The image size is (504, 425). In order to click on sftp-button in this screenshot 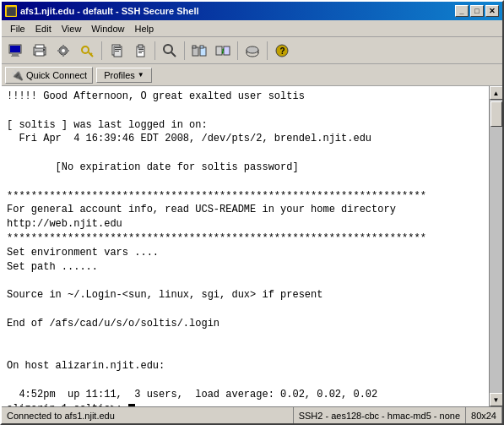, I will do `click(199, 51)`.